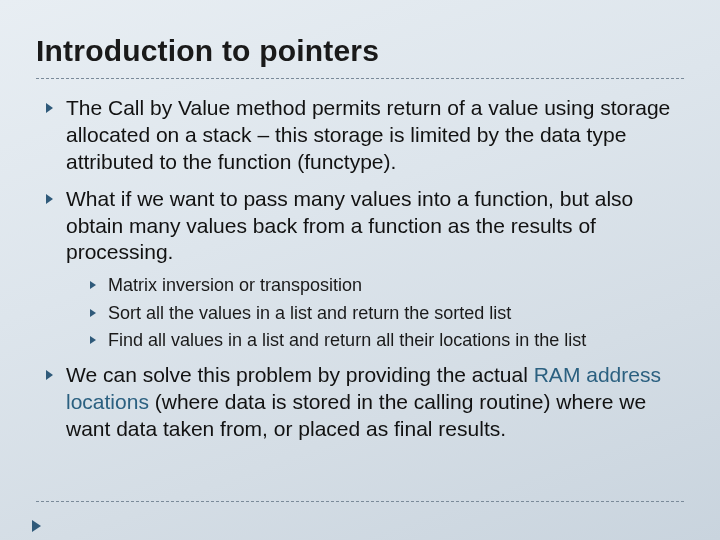 The height and width of the screenshot is (540, 720). I want to click on divider-bottom, so click(360, 502).